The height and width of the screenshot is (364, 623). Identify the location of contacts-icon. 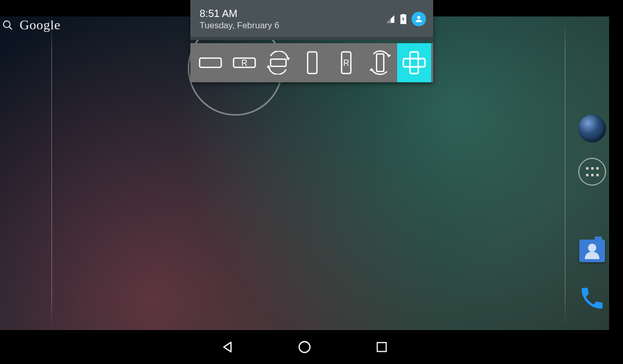
(592, 251).